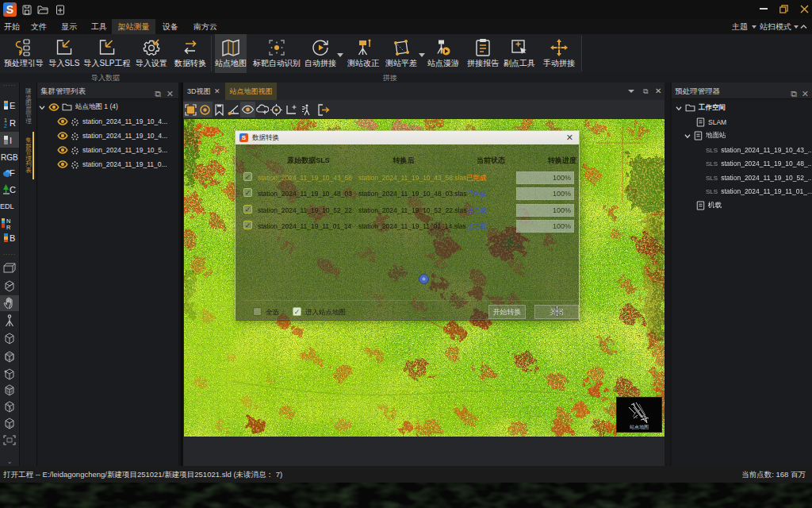  Describe the element at coordinates (6, 125) in the screenshot. I see `svg-text: 2` at that location.